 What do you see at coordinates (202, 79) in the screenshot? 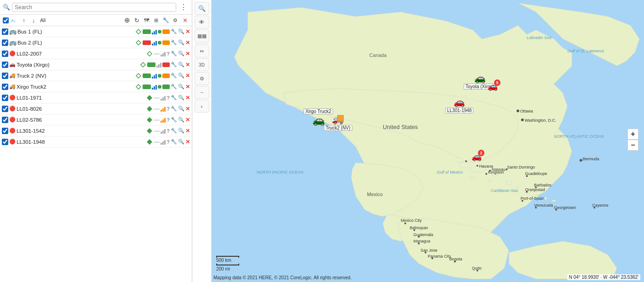
I see `map-more-button: ⚙` at bounding box center [202, 79].